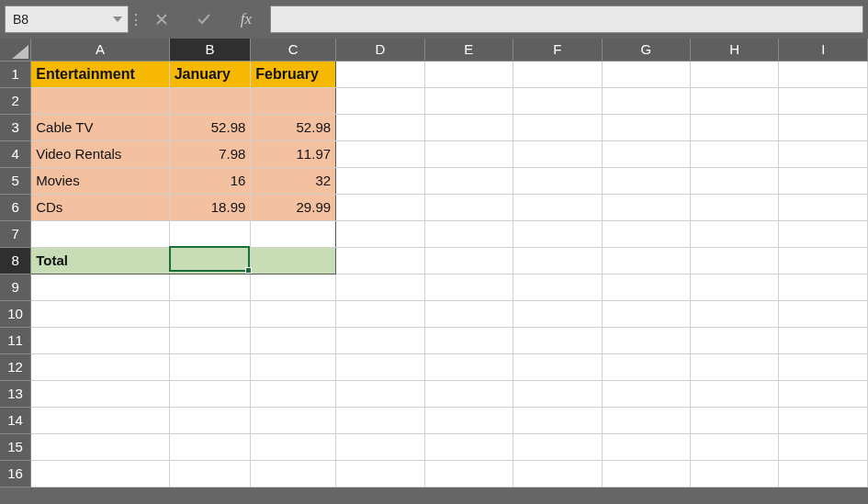  Describe the element at coordinates (100, 73) in the screenshot. I see `cell-A1: Entertainment` at that location.